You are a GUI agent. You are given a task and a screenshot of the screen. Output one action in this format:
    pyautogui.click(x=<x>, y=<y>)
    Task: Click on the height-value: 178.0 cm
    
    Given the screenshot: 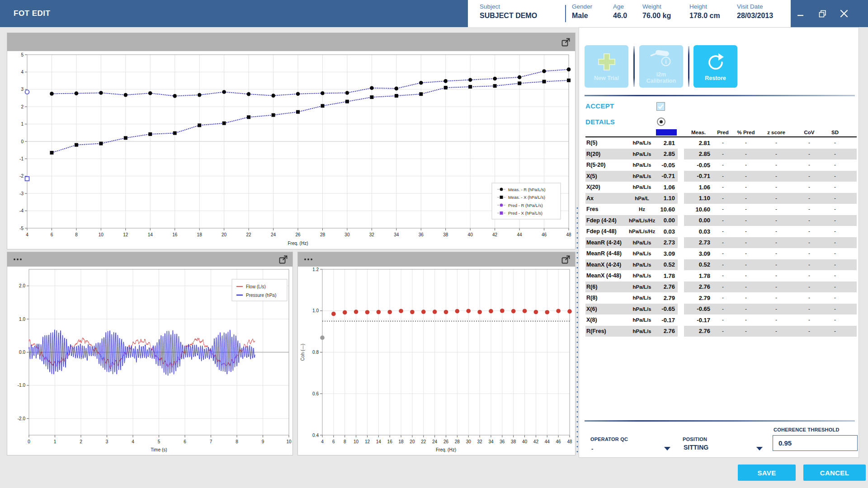 What is the action you would take?
    pyautogui.click(x=705, y=16)
    